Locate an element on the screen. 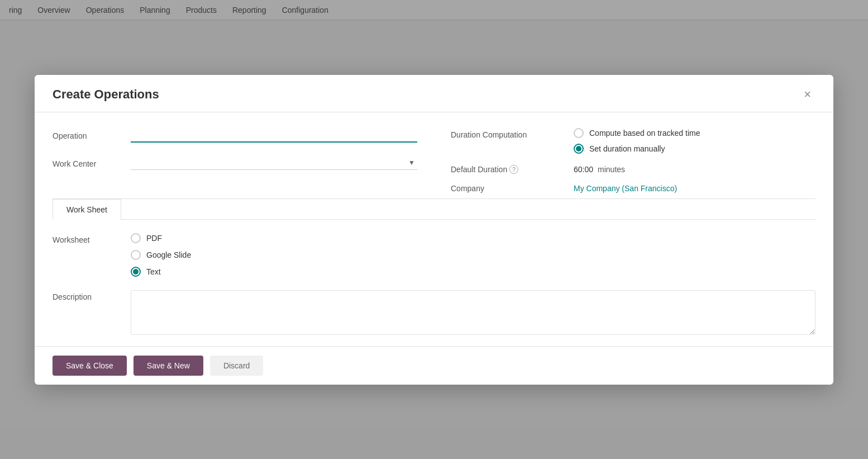 The width and height of the screenshot is (868, 459). operation-input is located at coordinates (274, 135).